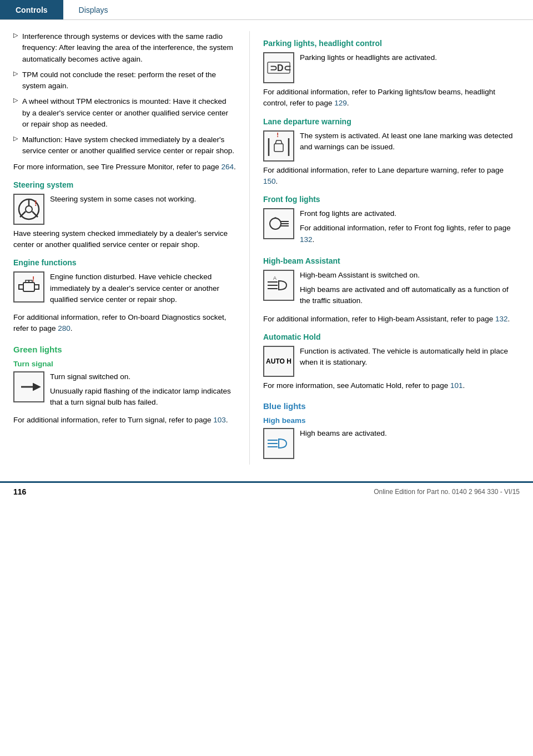 This screenshot has height=756, width=533. I want to click on page-footer: 116 Online Edition for Part no. 0140 2 9…, so click(266, 491).